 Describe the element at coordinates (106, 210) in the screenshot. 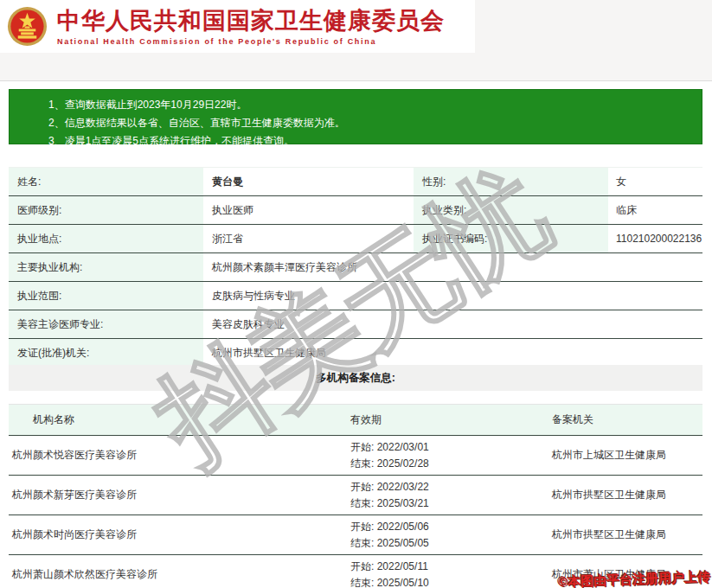

I see `field-label: 医师级别:` at that location.